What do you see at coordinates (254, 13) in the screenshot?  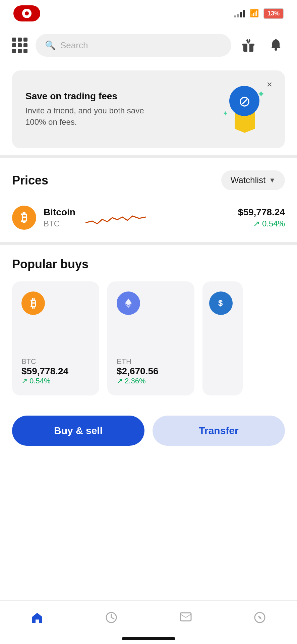 I see `wifi-icon: 📶` at bounding box center [254, 13].